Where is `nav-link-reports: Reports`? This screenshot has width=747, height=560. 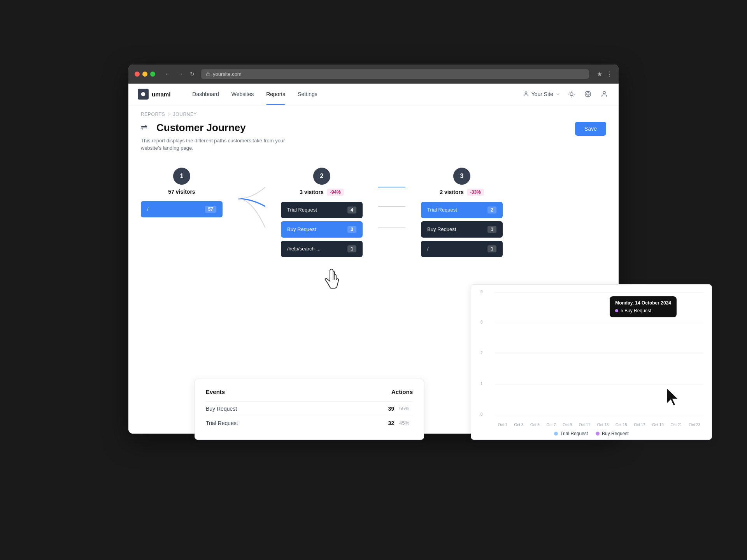 nav-link-reports: Reports is located at coordinates (275, 94).